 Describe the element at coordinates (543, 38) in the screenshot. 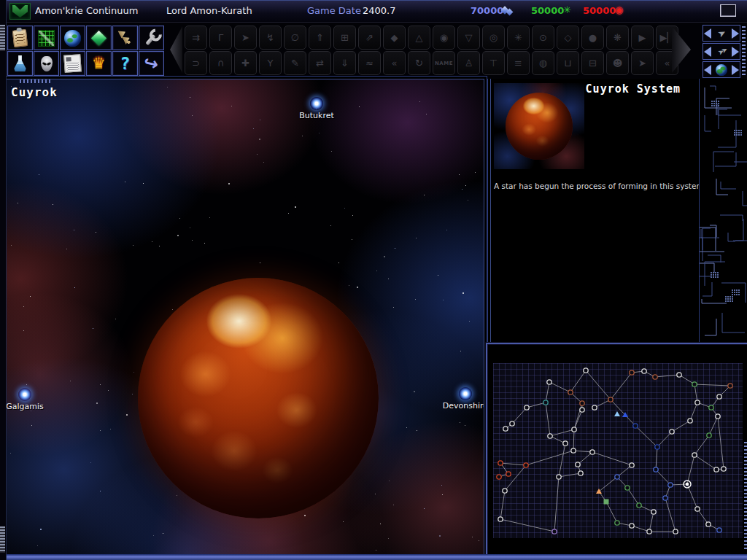

I see `ring-button: ⊙` at that location.